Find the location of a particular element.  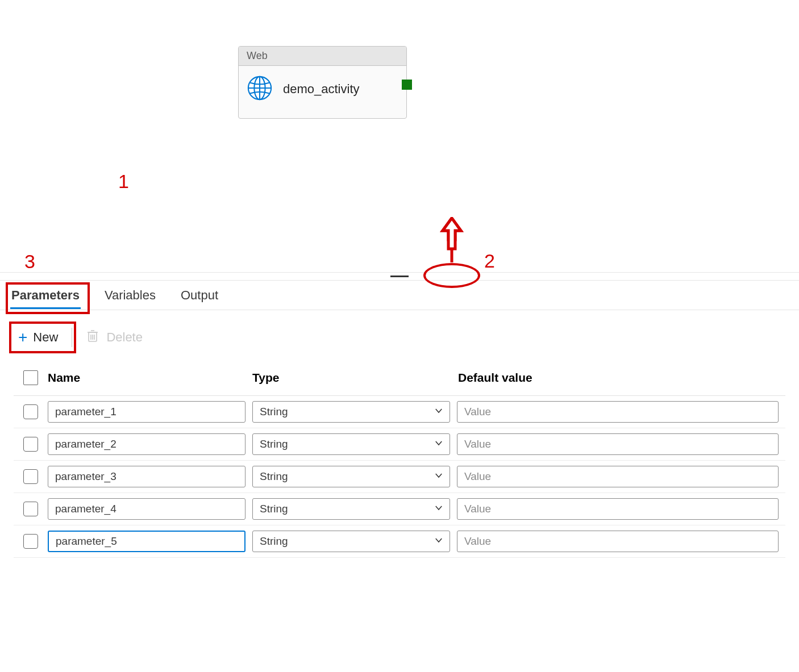

annotation-1: 1 is located at coordinates (124, 182).